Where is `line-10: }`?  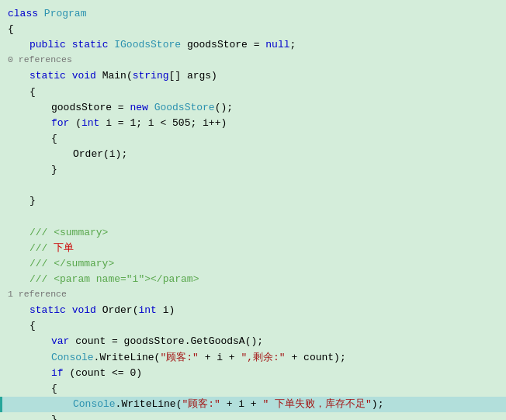 line-10: } is located at coordinates (253, 170).